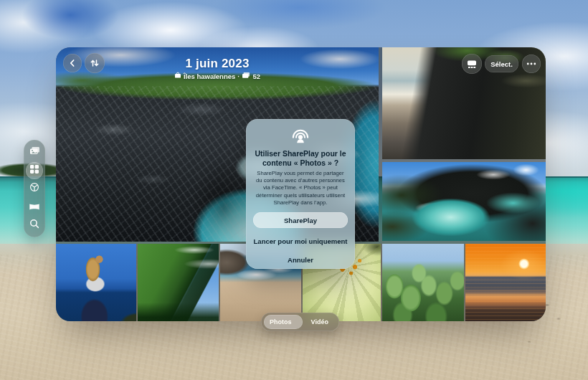  I want to click on back-button, so click(72, 63).